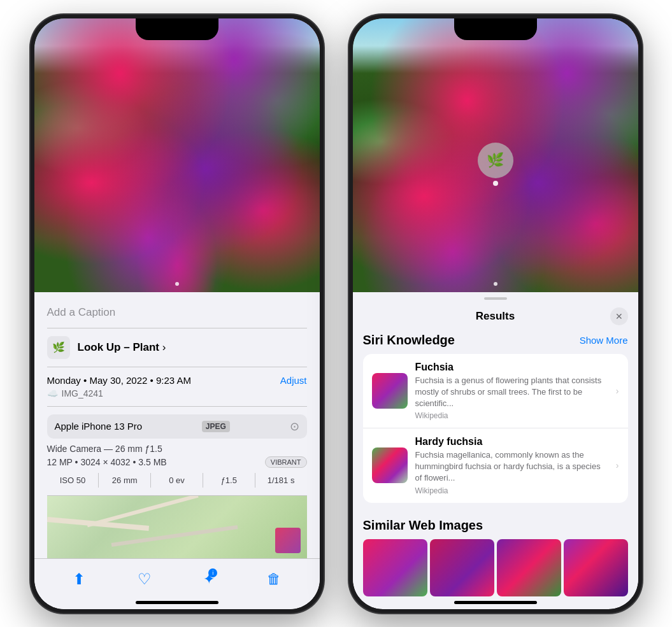 The height and width of the screenshot is (627, 672). What do you see at coordinates (145, 579) in the screenshot?
I see `favorite-button: ♡` at bounding box center [145, 579].